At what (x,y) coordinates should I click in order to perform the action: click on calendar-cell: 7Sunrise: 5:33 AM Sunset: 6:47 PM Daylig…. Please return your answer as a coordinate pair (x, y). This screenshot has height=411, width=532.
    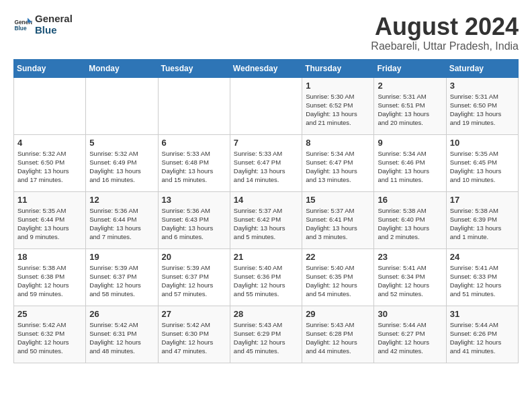
    Looking at the image, I should click on (266, 163).